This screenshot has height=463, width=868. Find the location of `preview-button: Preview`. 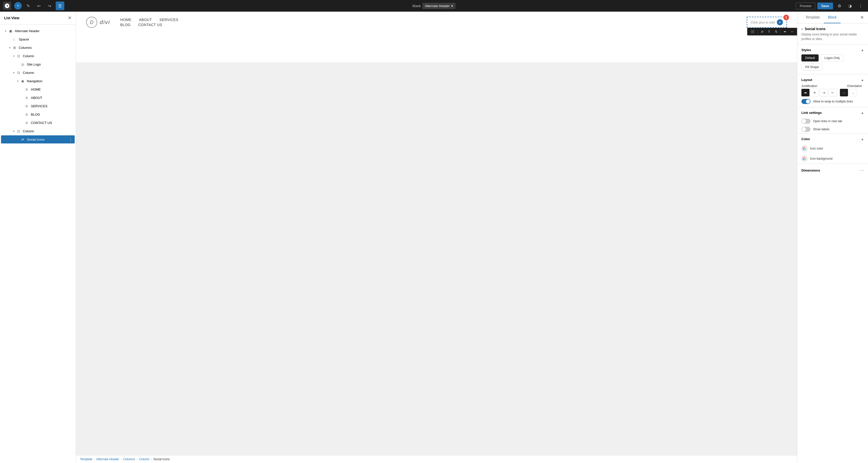

preview-button: Preview is located at coordinates (805, 6).